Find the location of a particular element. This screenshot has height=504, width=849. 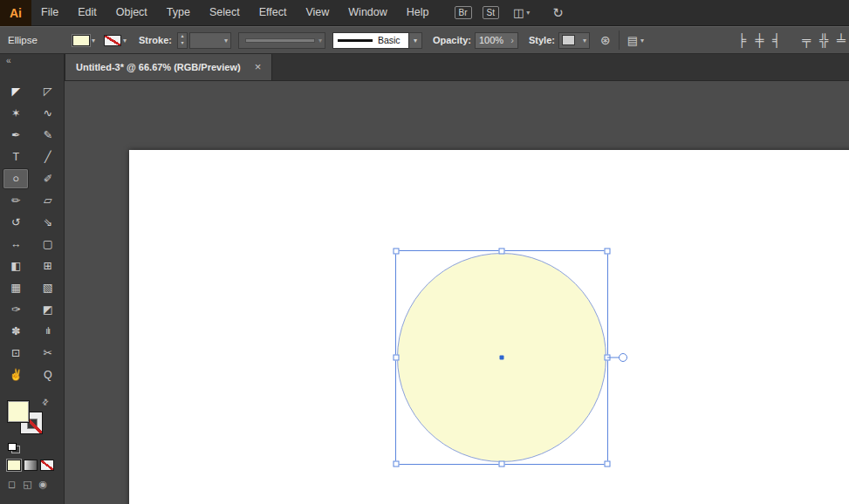

default-fill-stroke-icon is located at coordinates (14, 448).